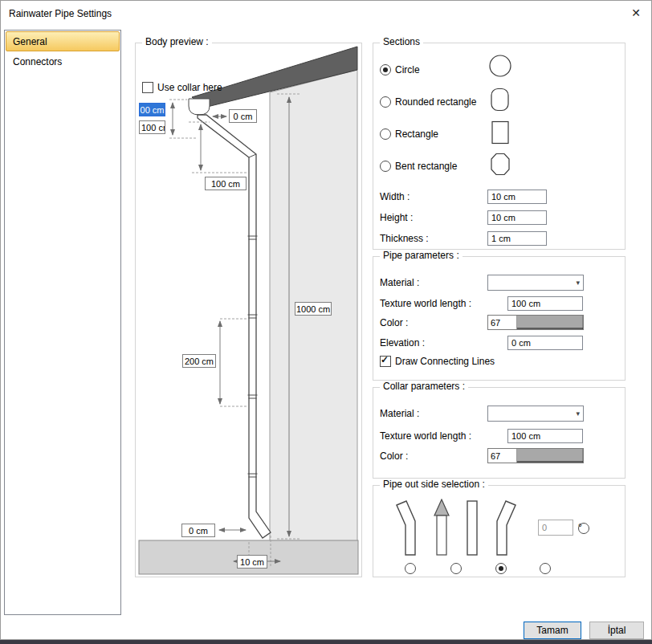 This screenshot has width=652, height=644. I want to click on dim-box-out-offset: 10 cm, so click(252, 562).